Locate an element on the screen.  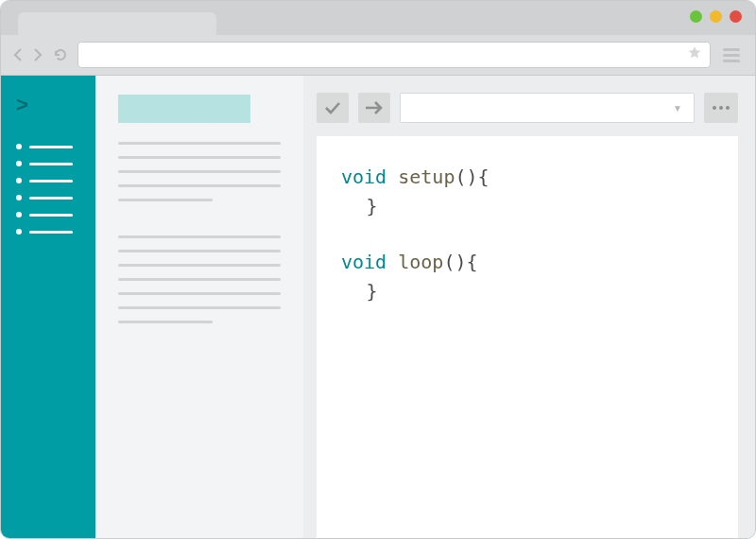
maximize-button is located at coordinates (716, 17).